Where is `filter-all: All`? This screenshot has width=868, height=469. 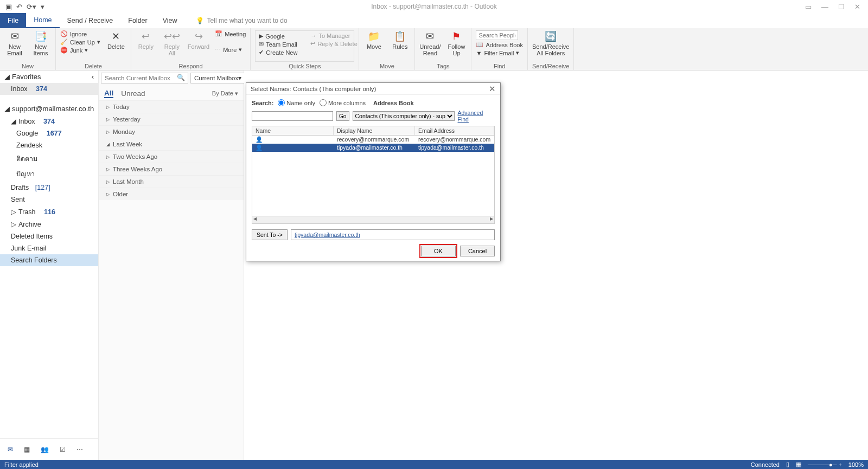 filter-all: All is located at coordinates (108, 93).